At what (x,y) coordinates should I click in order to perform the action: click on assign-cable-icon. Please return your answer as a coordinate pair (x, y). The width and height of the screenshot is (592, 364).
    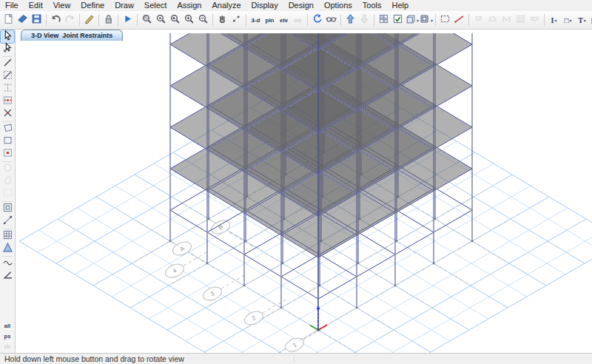
    Looking at the image, I should click on (506, 21).